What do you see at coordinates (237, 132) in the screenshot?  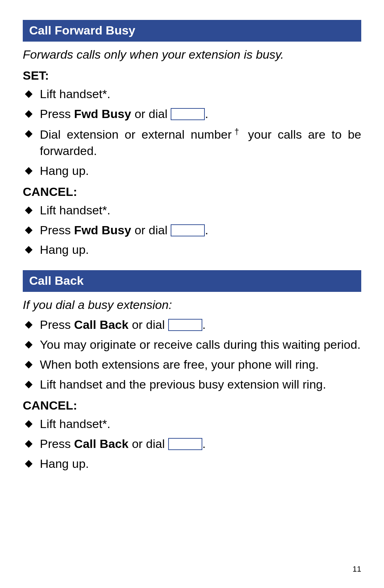 I see `footnote-marker: †` at bounding box center [237, 132].